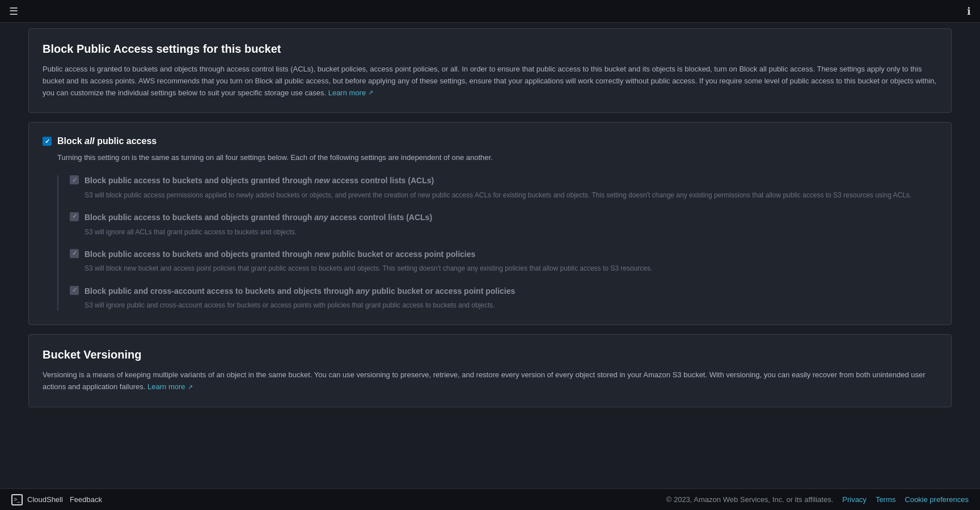 Image resolution: width=980 pixels, height=510 pixels. I want to click on hamburger-icon: ☰, so click(14, 11).